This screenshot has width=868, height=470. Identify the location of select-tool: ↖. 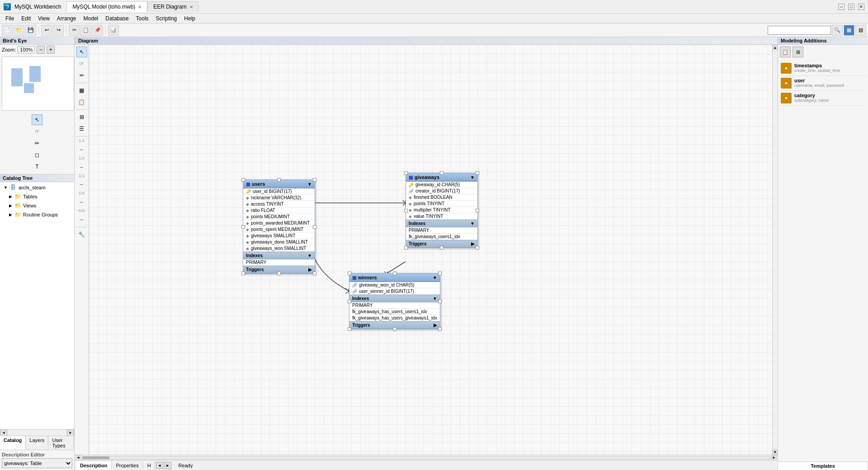
(37, 120).